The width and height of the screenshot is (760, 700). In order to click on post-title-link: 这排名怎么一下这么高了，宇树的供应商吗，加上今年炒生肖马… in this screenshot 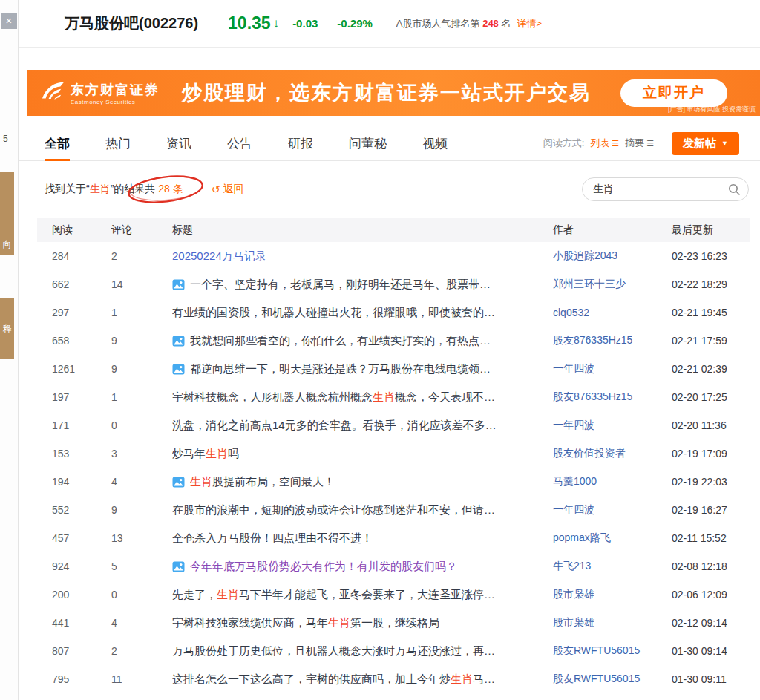, I will do `click(334, 680)`.